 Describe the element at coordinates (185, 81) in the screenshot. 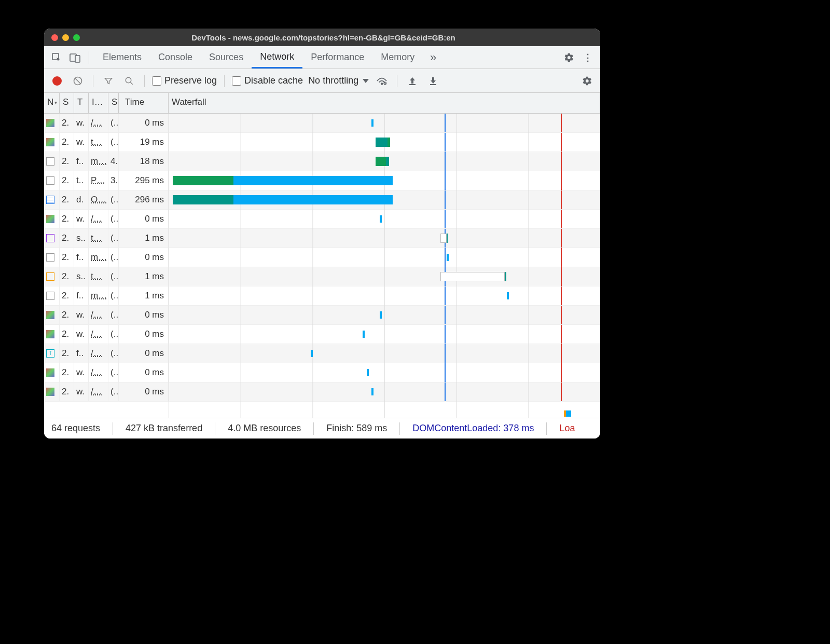

I see `preserve-log-checkbox: Preserve log` at that location.